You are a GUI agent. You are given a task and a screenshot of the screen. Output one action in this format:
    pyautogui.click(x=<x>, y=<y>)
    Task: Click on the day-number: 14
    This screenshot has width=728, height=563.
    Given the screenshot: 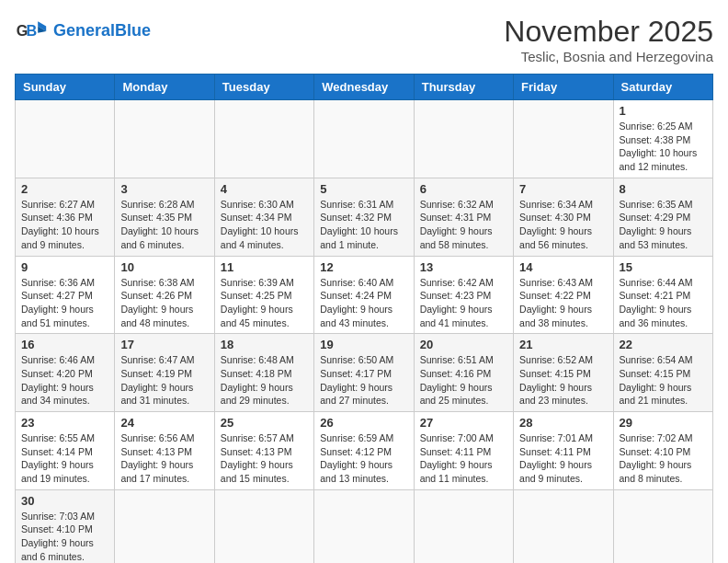 What is the action you would take?
    pyautogui.click(x=563, y=267)
    